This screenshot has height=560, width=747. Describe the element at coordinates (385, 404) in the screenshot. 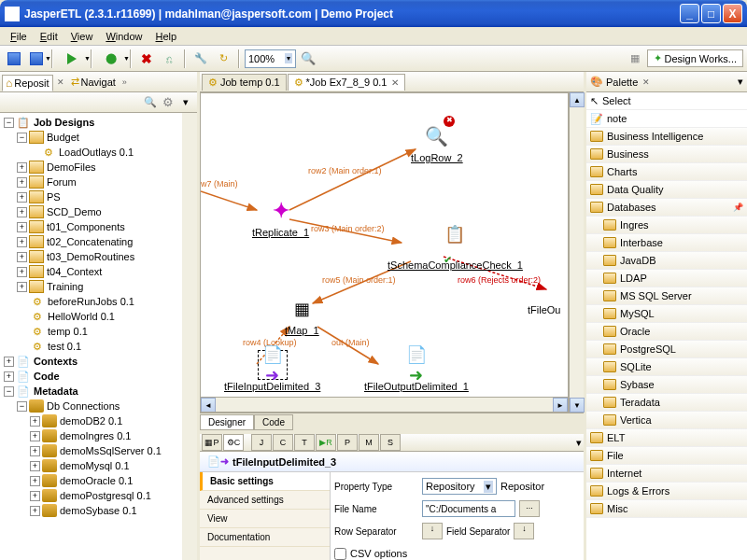

I see `h-scrollbar: ◄►` at that location.